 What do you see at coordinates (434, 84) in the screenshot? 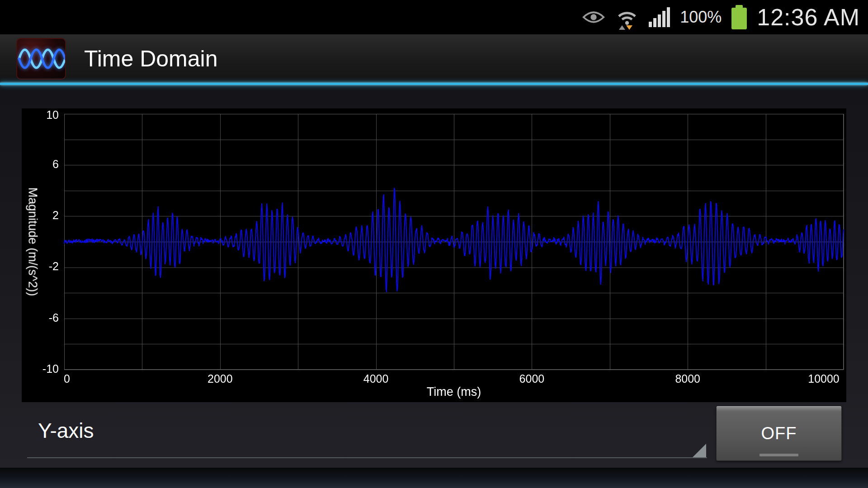
I see `accent-underline` at bounding box center [434, 84].